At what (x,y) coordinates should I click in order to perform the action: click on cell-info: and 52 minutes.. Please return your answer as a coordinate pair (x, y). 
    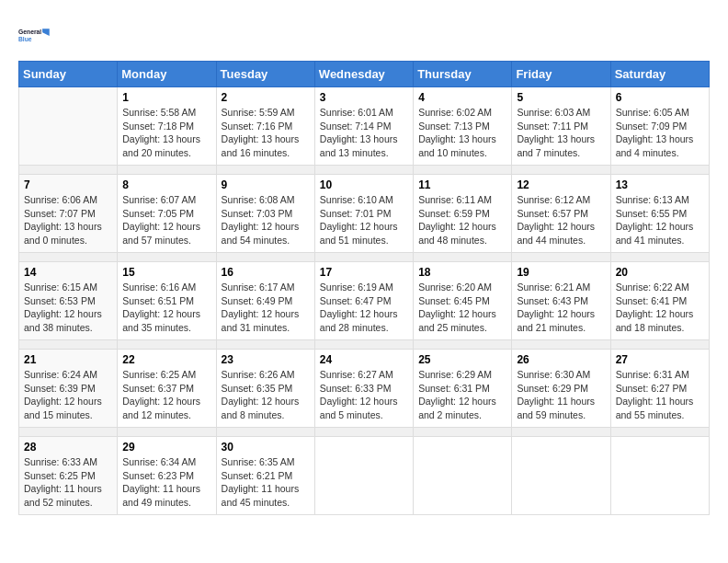
    Looking at the image, I should click on (68, 502).